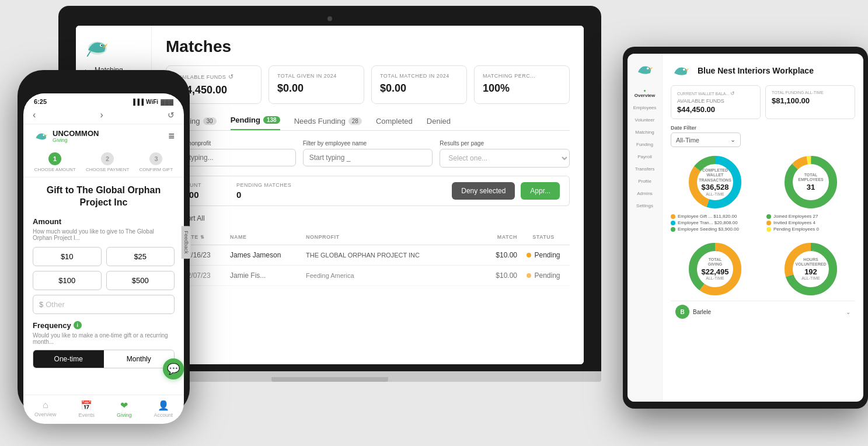 This screenshot has height=446, width=868. What do you see at coordinates (141, 280) in the screenshot?
I see `amount-500-button: $500` at bounding box center [141, 280].